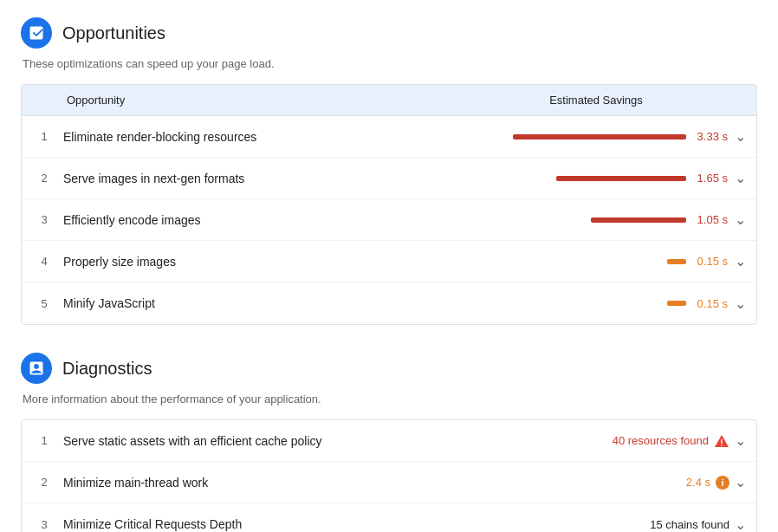  Describe the element at coordinates (389, 220) in the screenshot. I see `table-row: 3 Efficiently encode images 1.05 s ⌄` at that location.